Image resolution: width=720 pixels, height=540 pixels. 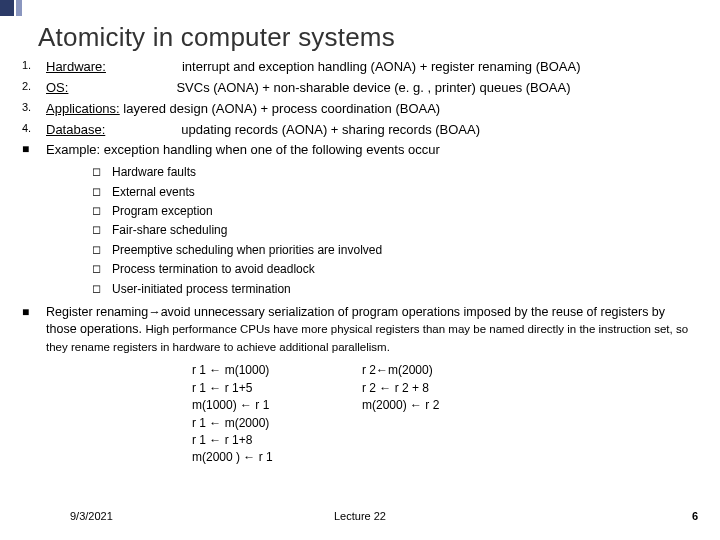 What do you see at coordinates (360, 518) in the screenshot?
I see `footer: 9/3/2021 Lecture 22 6` at bounding box center [360, 518].